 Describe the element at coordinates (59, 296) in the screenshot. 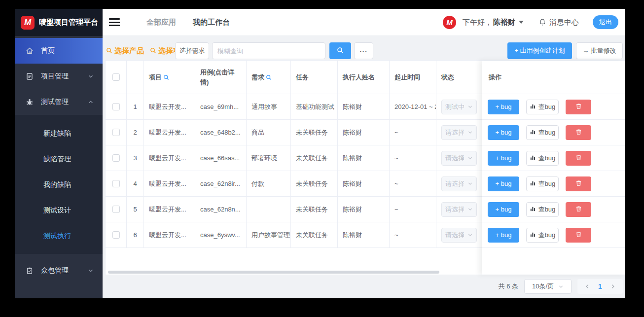

I see `sidebar-item-settlement: 结算管理` at that location.